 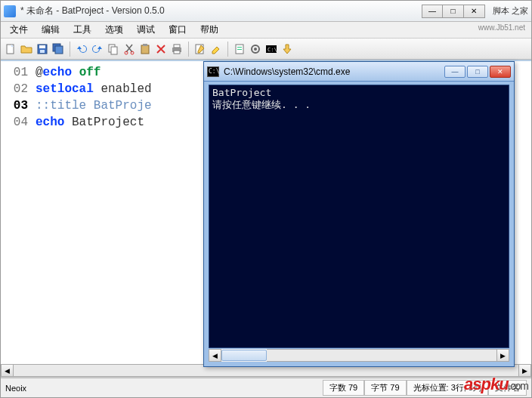 What do you see at coordinates (266, 387) in the screenshot?
I see `statusbar: Neoix 字数 79 字节 79 光标位置: 3行, 3列 文件名` at bounding box center [266, 387].